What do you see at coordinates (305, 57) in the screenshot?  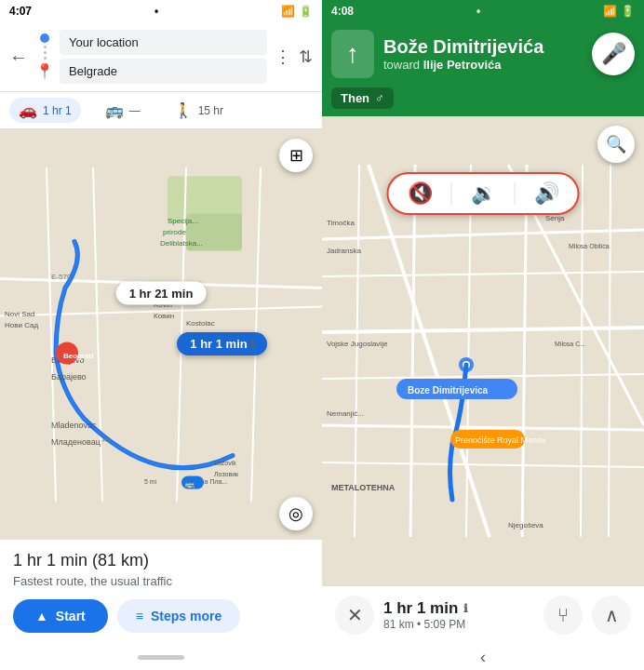 I see `swap-button: ⇅` at bounding box center [305, 57].